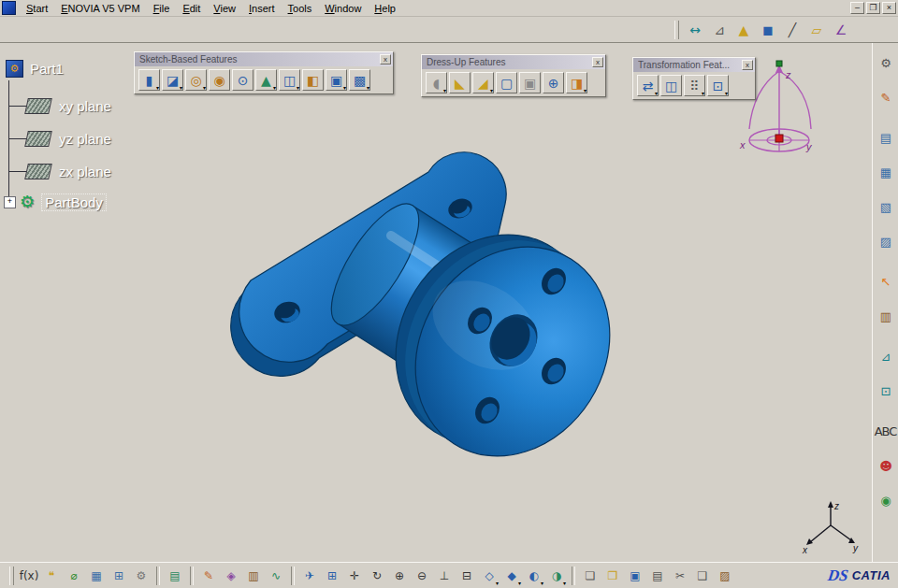  What do you see at coordinates (886, 357) in the screenshot?
I see `measure-between-icon: ⊿` at bounding box center [886, 357].